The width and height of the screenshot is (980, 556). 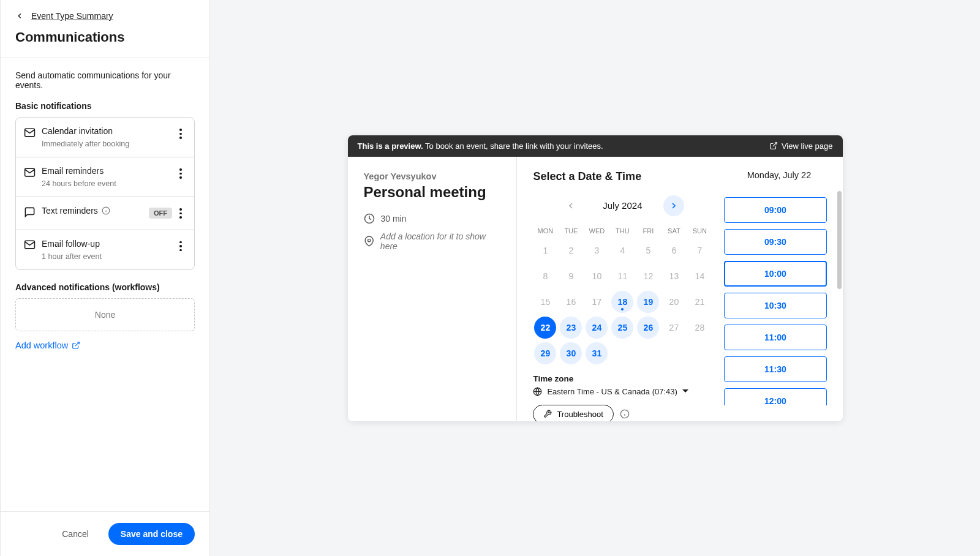 What do you see at coordinates (622, 385) in the screenshot?
I see `timezone-section: Time zone Eastern Time - US & Canada (07…` at bounding box center [622, 385].